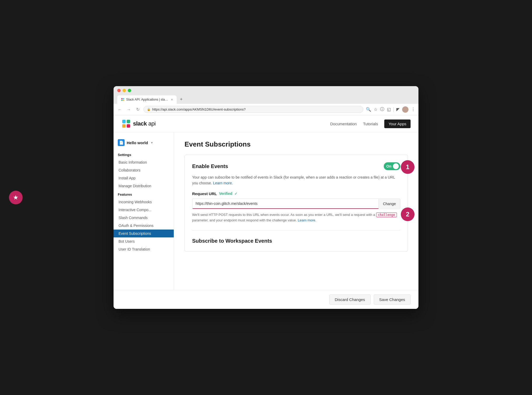  Describe the element at coordinates (181, 99) in the screenshot. I see `new-tab-button: +` at that location.